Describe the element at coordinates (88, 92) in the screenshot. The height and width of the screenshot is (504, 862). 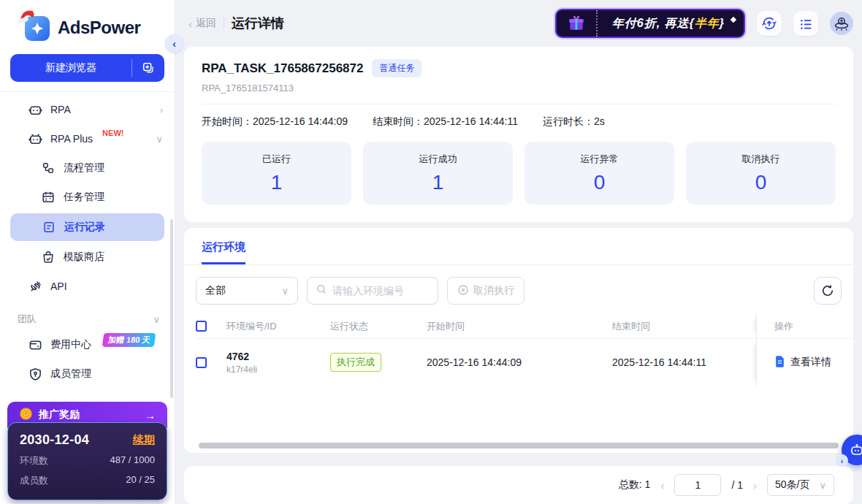
I see `sidebar-divider` at that location.